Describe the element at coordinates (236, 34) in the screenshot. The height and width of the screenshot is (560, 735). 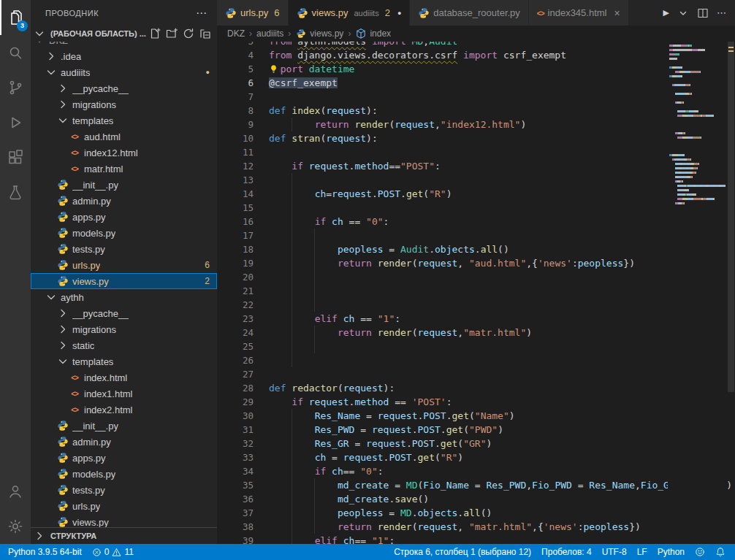
I see `breadcrumb-item: DKZ` at that location.